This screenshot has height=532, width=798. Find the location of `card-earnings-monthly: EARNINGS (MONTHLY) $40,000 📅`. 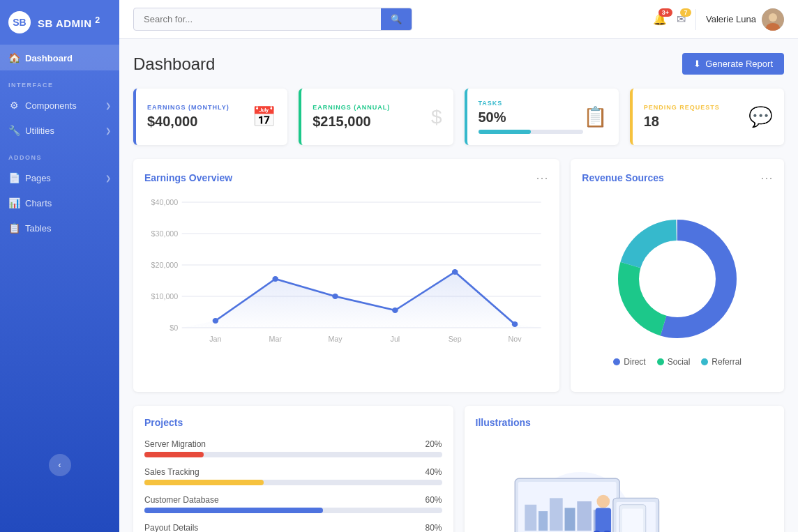

card-earnings-monthly: EARNINGS (MONTHLY) $40,000 📅 is located at coordinates (211, 117).